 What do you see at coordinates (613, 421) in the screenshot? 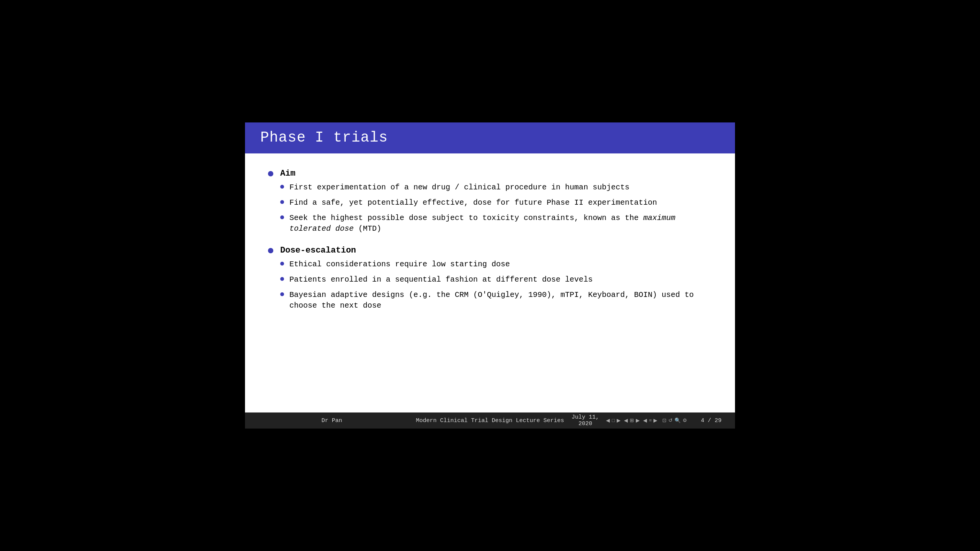
I see `nav-square-icon: □` at bounding box center [613, 421].